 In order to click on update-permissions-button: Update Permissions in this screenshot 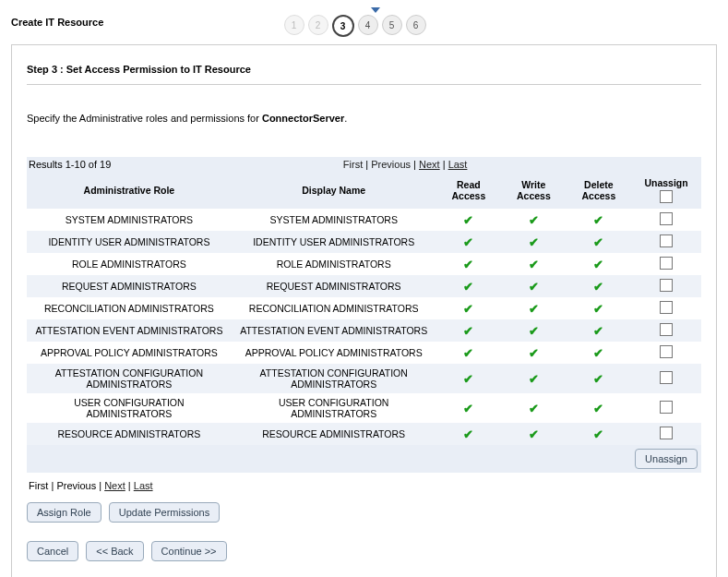, I will do `click(164, 512)`.